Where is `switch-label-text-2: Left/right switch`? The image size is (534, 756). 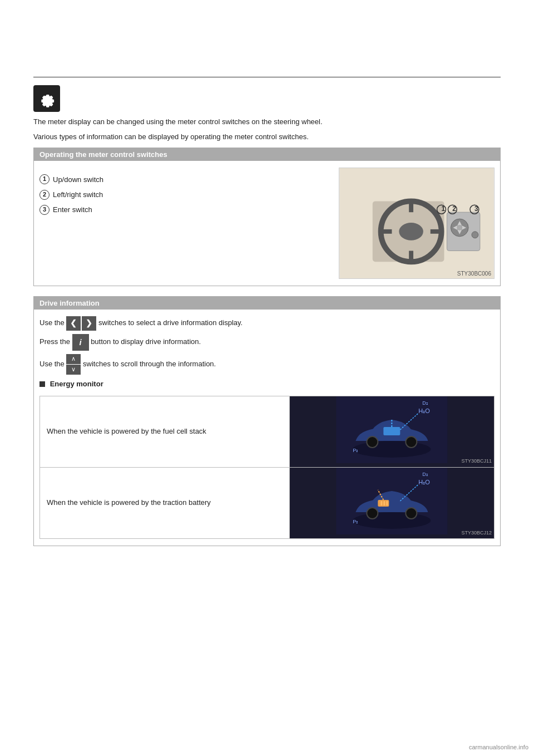 switch-label-text-2: Left/right switch is located at coordinates (78, 195).